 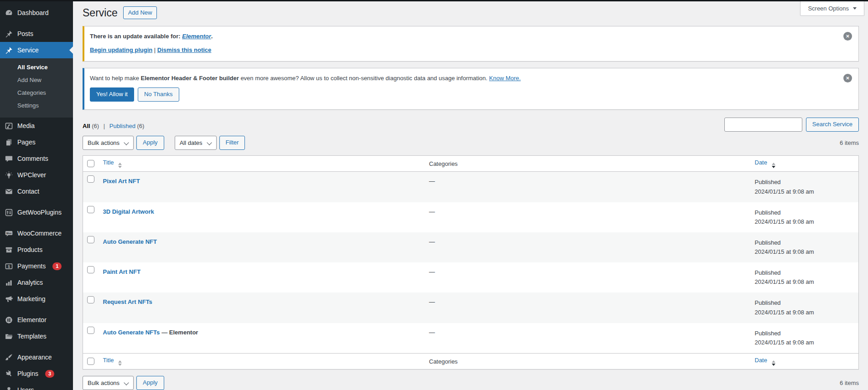 I want to click on sidebar-item-label: Analytics, so click(x=30, y=282).